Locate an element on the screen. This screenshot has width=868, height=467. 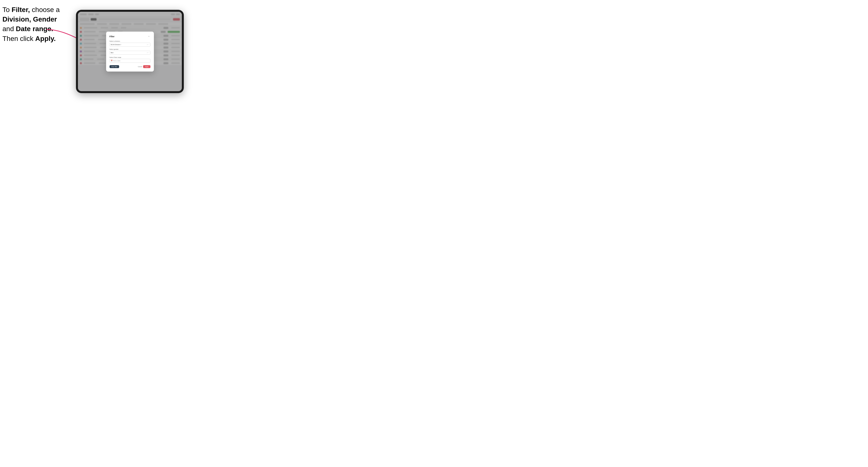
gender-chevron-icon: ⌃ is located at coordinates (149, 53).